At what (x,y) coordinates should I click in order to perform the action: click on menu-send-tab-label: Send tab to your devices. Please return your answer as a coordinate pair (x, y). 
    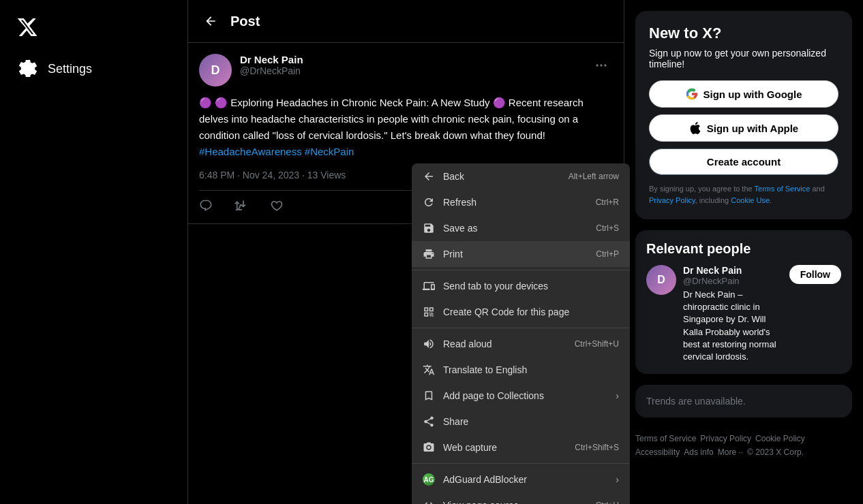
    Looking at the image, I should click on (496, 286).